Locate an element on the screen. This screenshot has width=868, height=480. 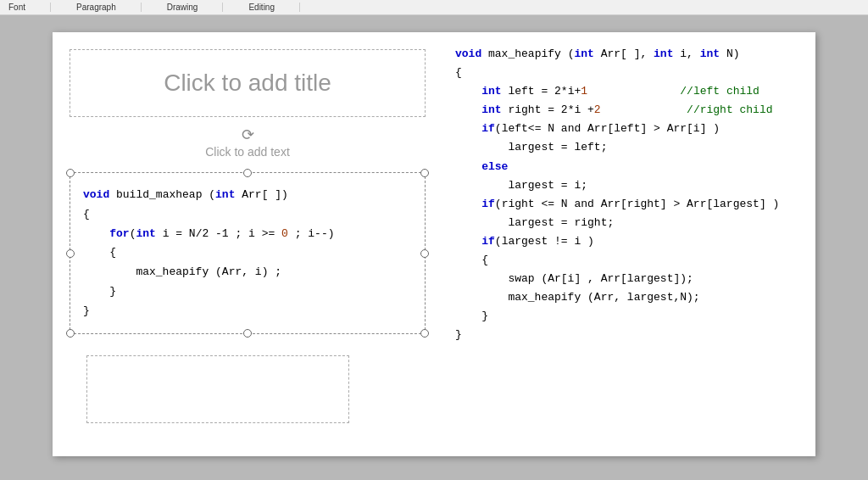
subtitle-area: ⟳ Click to add text is located at coordinates (248, 142).